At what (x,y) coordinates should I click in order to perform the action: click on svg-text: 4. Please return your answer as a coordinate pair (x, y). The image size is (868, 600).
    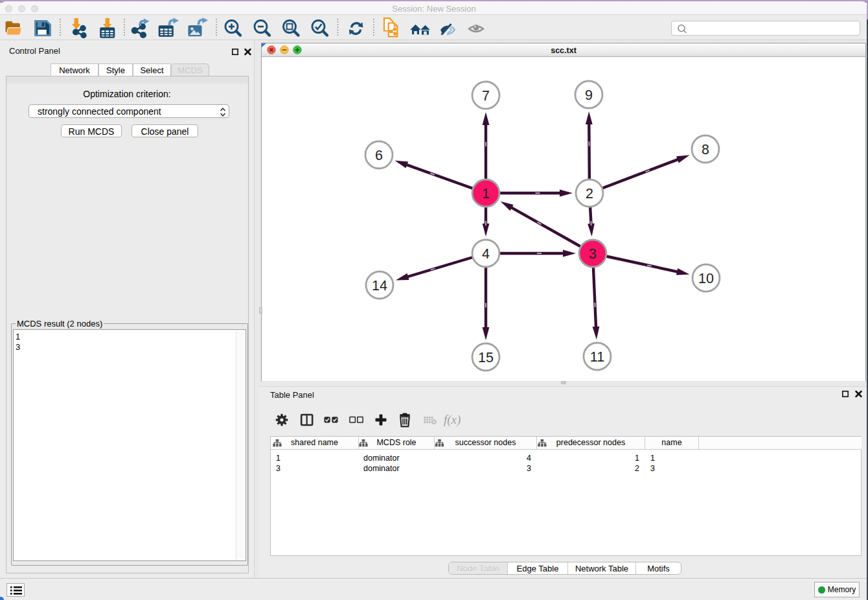
    Looking at the image, I should click on (486, 254).